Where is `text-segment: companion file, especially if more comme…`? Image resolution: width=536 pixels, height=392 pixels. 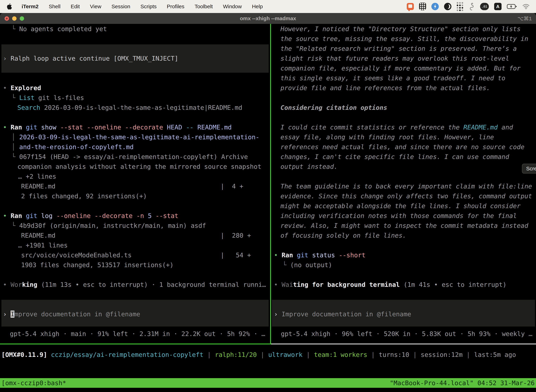
text-segment: companion file, especially if more comme… is located at coordinates (401, 68).